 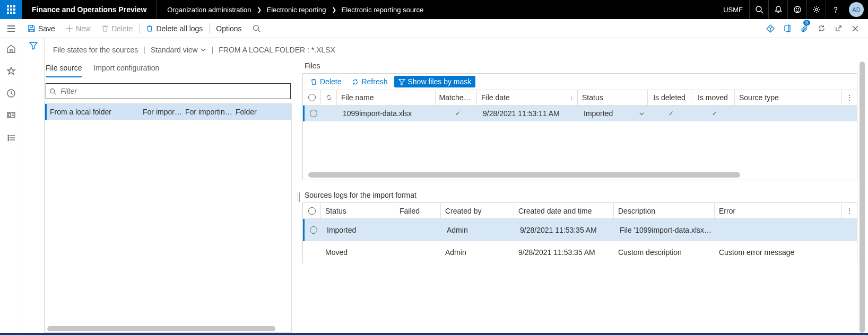 What do you see at coordinates (117, 29) in the screenshot?
I see `delete-button: Delete` at bounding box center [117, 29].